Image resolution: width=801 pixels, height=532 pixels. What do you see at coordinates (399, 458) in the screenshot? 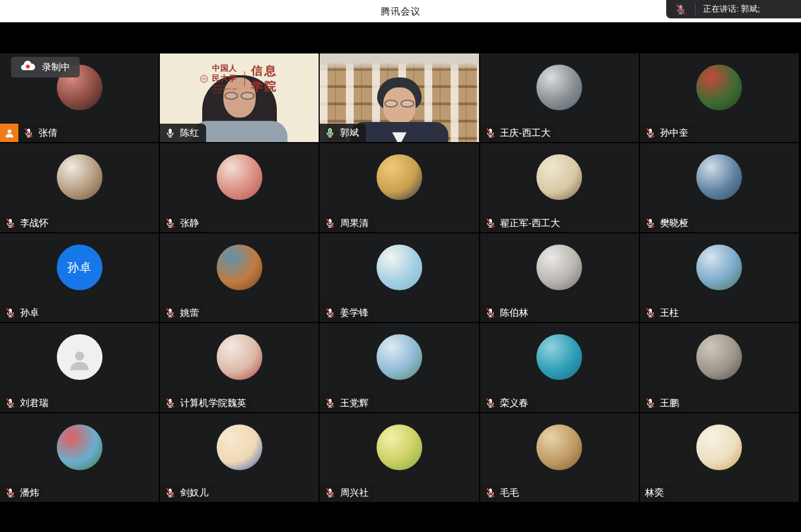
I see `participant-tile: 周兴社` at bounding box center [399, 458].